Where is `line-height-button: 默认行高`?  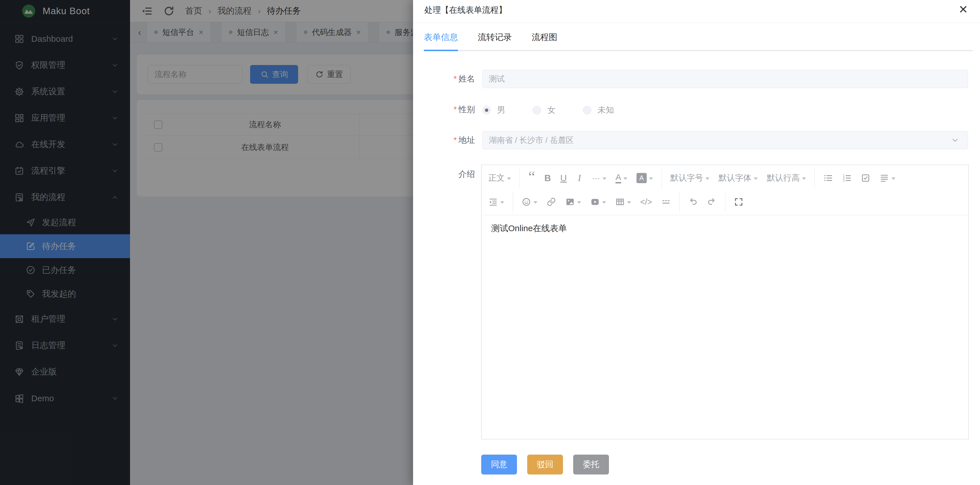
line-height-button: 默认行高 is located at coordinates (786, 178).